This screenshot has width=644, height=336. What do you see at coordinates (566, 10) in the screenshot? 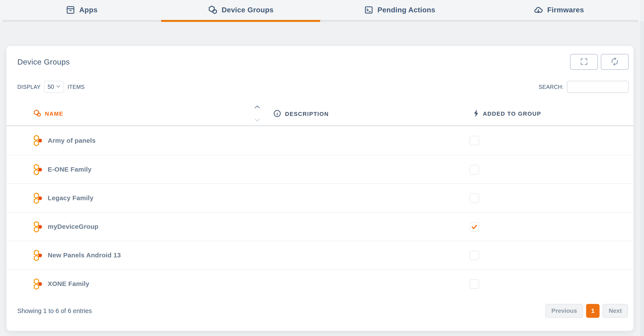
I see `tab-label: Firmwares` at bounding box center [566, 10].